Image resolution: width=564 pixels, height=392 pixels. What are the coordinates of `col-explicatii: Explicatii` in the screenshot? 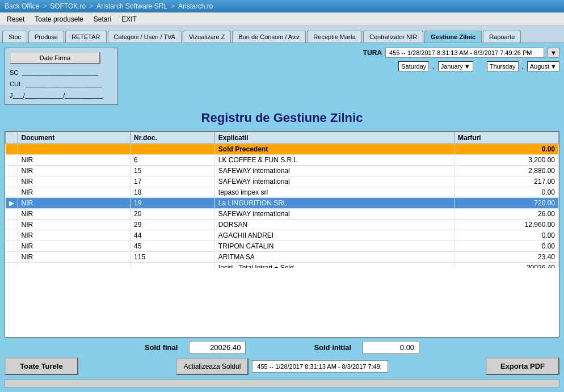 It's located at (334, 138).